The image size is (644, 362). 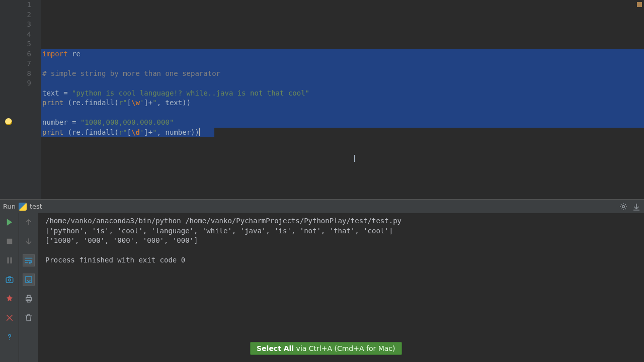 I want to click on code-line-3: # simple string by more than one separat…, so click(x=343, y=74).